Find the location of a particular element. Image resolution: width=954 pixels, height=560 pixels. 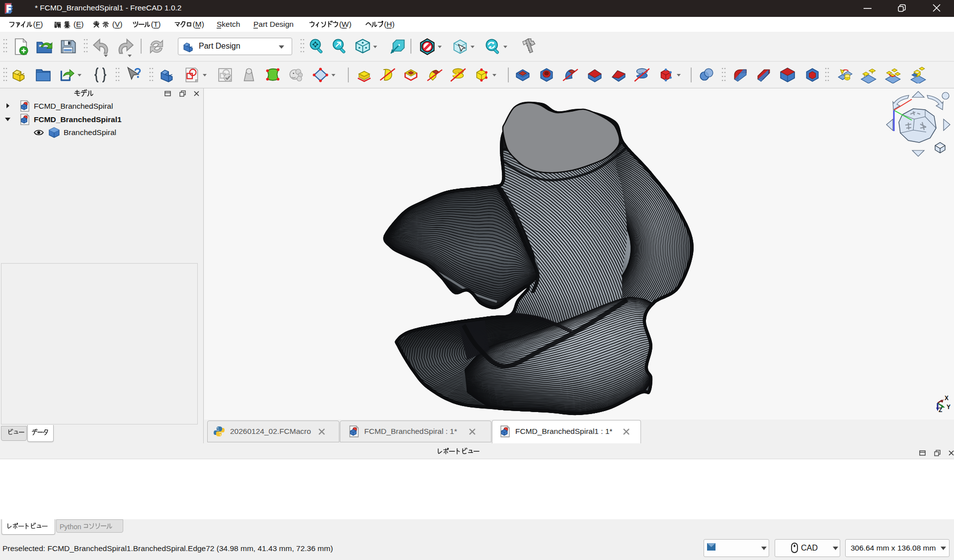

svg-text: Y is located at coordinates (949, 407).